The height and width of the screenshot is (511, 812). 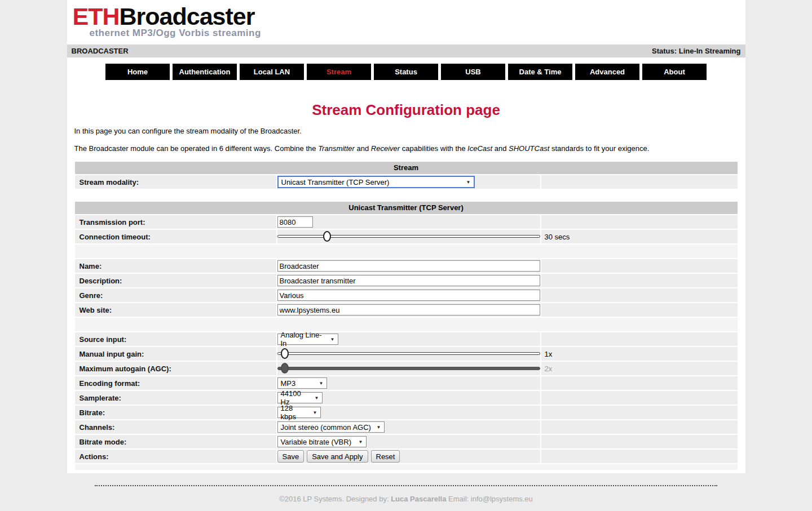 What do you see at coordinates (556, 237) in the screenshot?
I see `connection-timeout-value: 30 secs` at bounding box center [556, 237].